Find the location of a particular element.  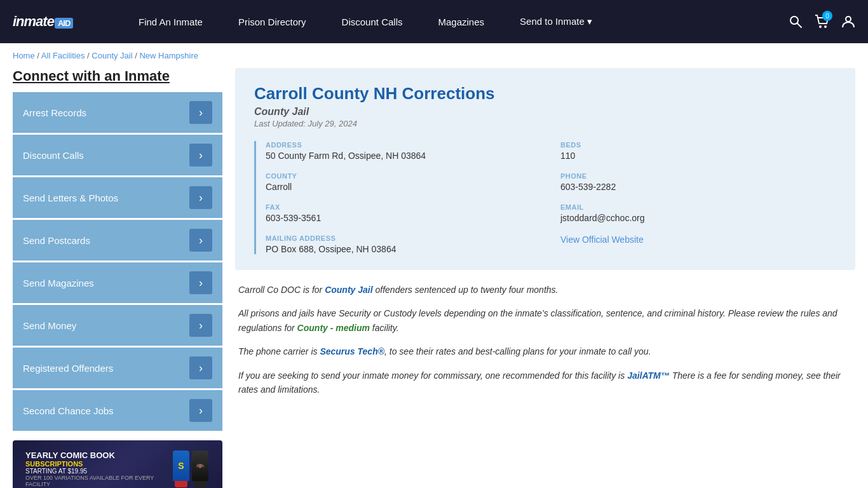

address-value: 50 County Farm Rd, Ossipee, NH 03864 is located at coordinates (403, 156).